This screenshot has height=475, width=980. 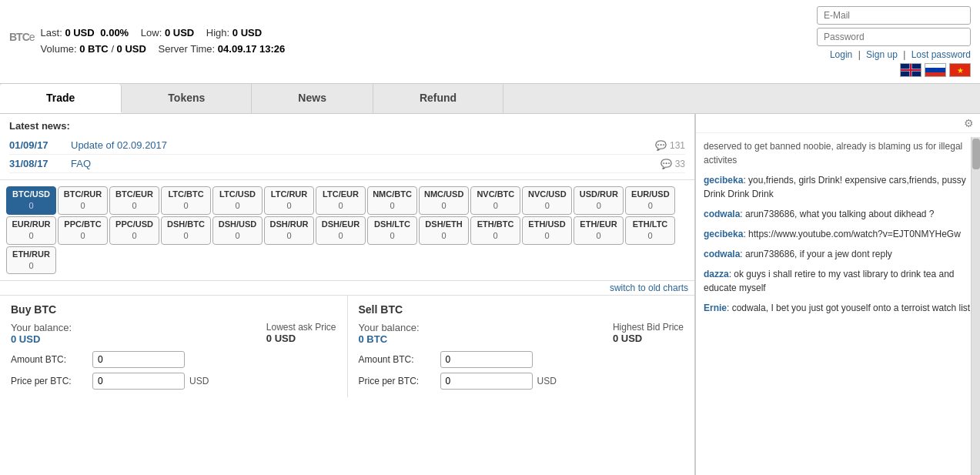 What do you see at coordinates (186, 99) in the screenshot?
I see `nav-tokens: Tokens` at bounding box center [186, 99].